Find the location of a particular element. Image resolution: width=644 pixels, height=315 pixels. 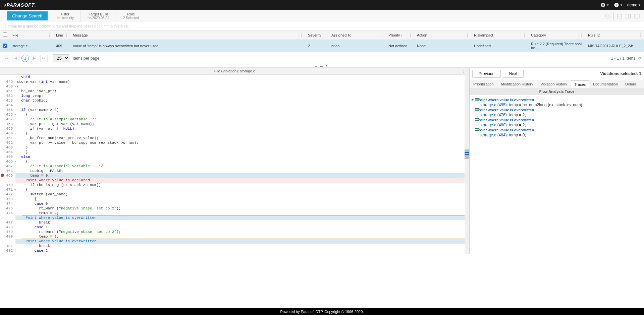

scrollbar-track is located at coordinates (467, 161).